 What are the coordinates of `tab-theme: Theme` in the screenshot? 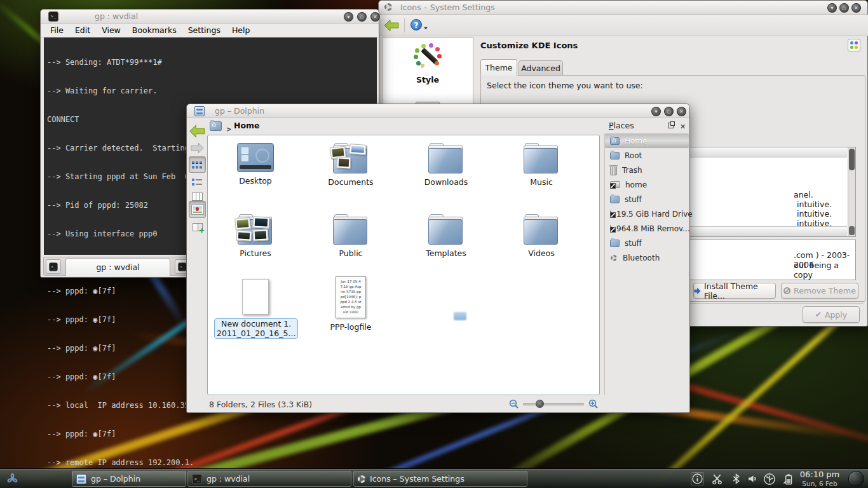 It's located at (499, 67).